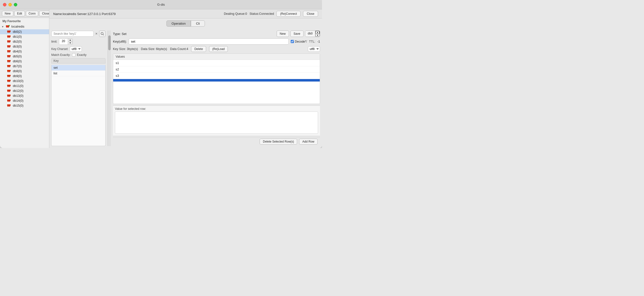 The image size is (644, 296). I want to click on value-row: s3, so click(216, 76).